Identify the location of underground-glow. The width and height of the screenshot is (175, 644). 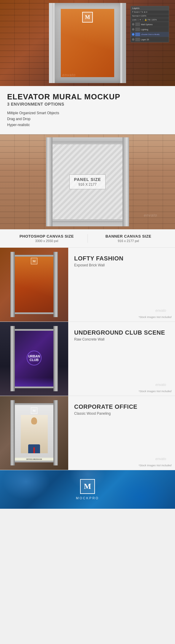
(34, 382).